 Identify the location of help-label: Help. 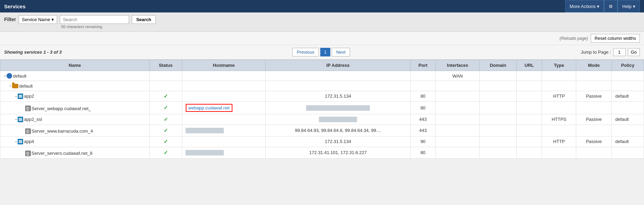
(627, 6).